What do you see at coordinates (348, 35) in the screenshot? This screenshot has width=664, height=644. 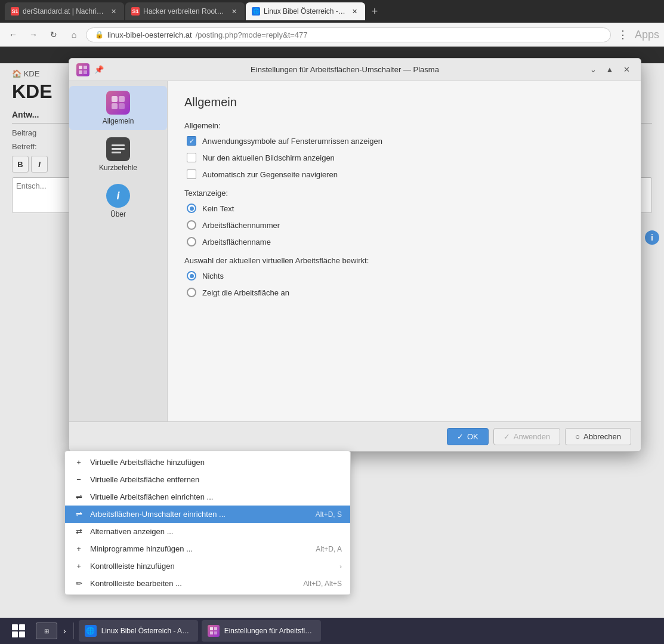 I see `address-input: 🔒 linux-bibel-oesterreich.at/posting.php…` at bounding box center [348, 35].